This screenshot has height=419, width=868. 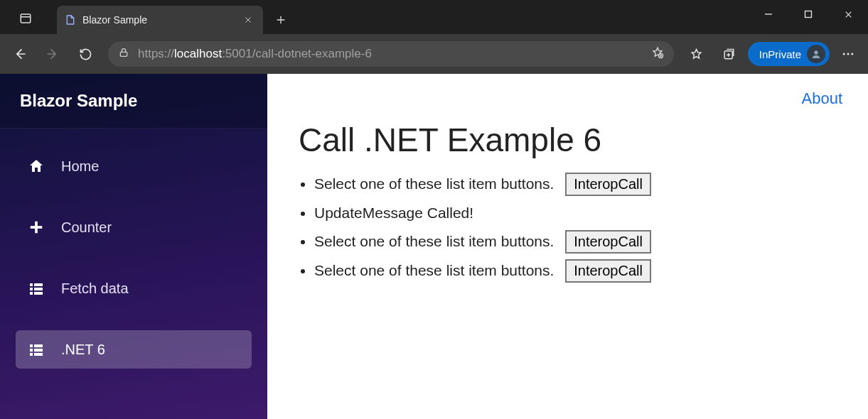 I want to click on collections-button, so click(x=729, y=54).